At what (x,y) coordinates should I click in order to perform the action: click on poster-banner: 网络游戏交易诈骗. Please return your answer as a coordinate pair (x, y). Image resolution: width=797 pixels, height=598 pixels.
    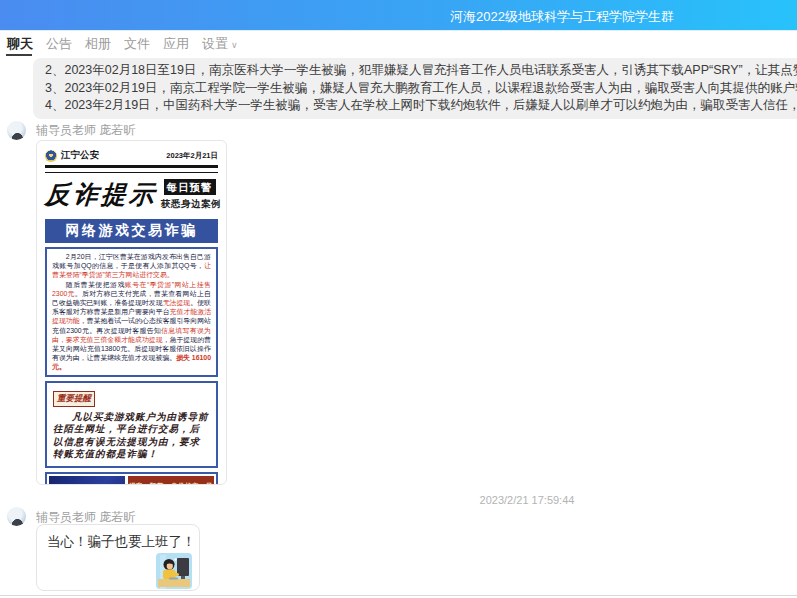
    Looking at the image, I should click on (132, 231).